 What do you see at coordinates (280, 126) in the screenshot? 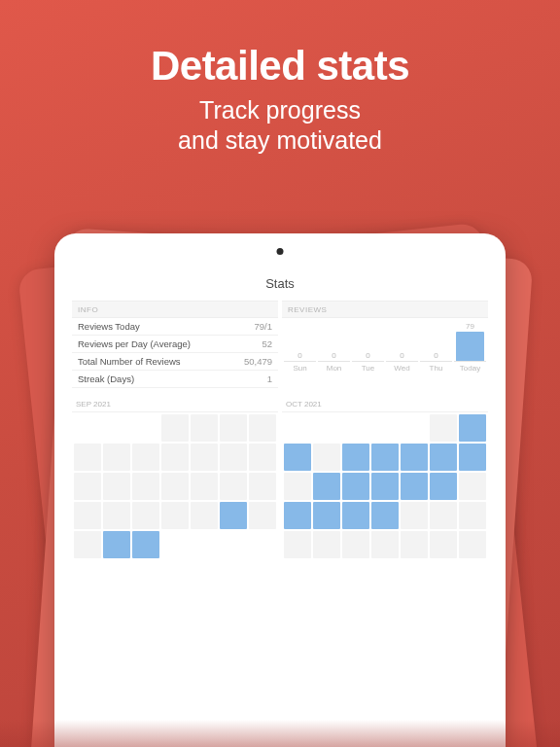
I see `hero-subtitle: Track progress and stay motivated` at bounding box center [280, 126].